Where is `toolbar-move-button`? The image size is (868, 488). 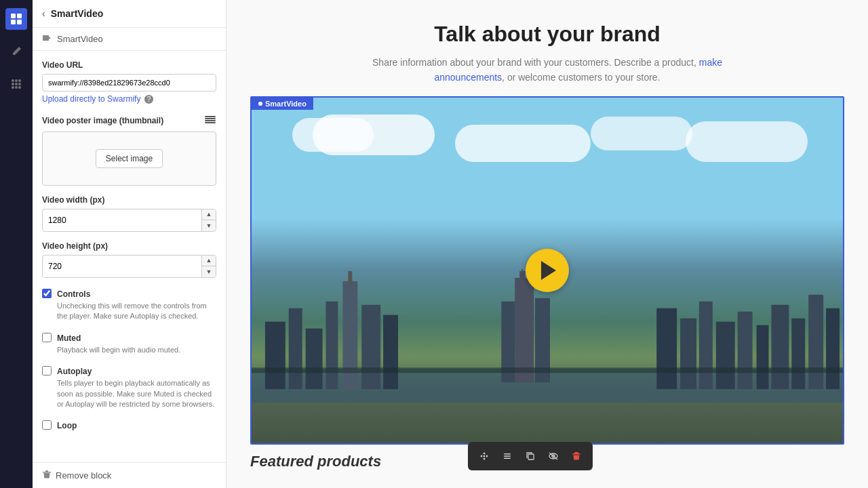 toolbar-move-button is located at coordinates (484, 456).